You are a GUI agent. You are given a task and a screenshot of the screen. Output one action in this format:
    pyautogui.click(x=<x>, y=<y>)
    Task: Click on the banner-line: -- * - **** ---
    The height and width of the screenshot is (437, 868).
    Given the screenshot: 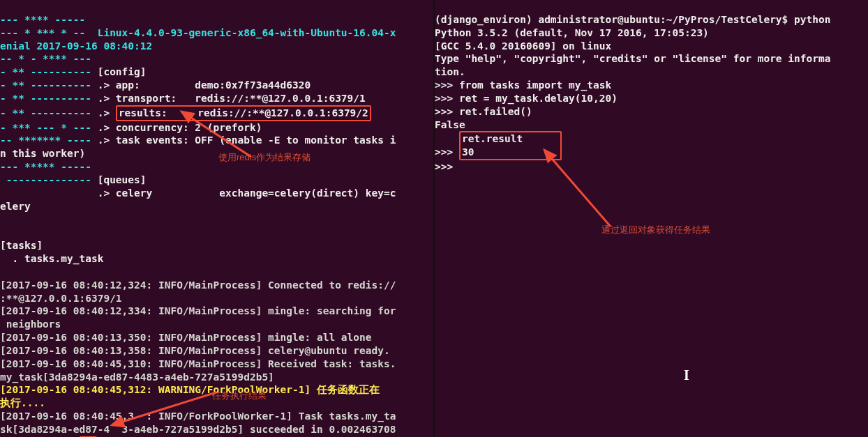 What is the action you would take?
    pyautogui.click(x=46, y=59)
    